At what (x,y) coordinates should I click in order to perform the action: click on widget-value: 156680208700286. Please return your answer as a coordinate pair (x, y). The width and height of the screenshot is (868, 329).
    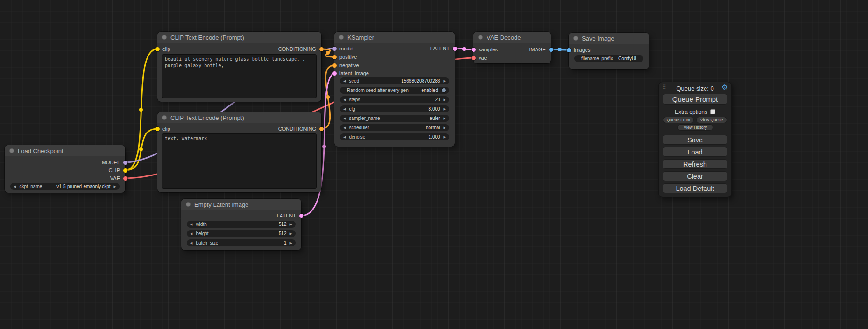
    Looking at the image, I should click on (420, 81).